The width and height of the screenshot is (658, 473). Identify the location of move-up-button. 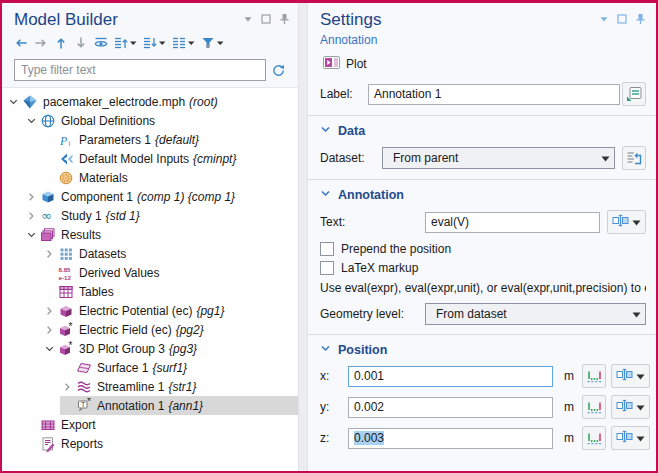
(61, 44).